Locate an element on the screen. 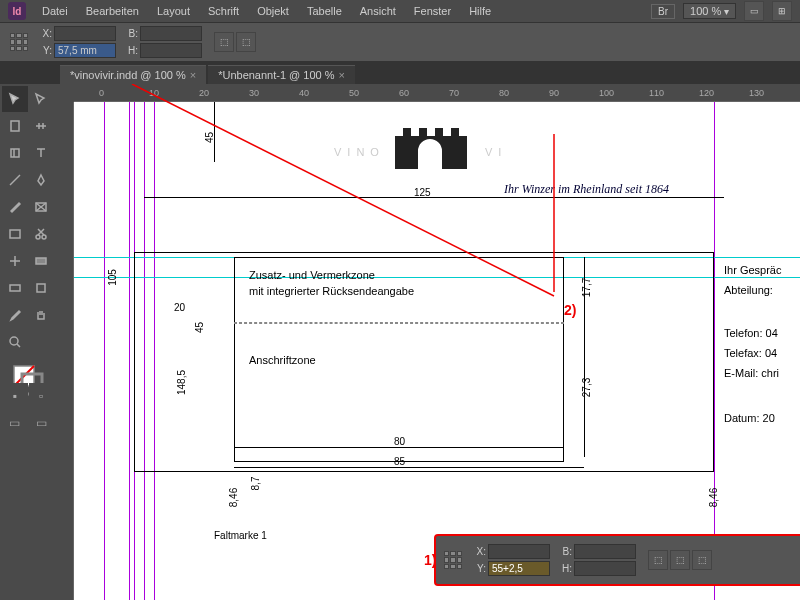  color-apply-tool2: ▫ is located at coordinates (42, 396).